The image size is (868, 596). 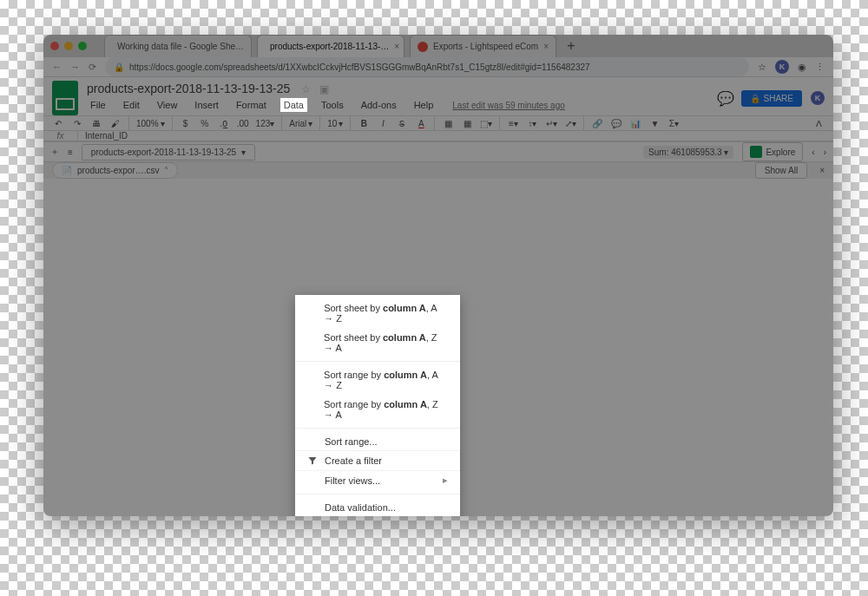 What do you see at coordinates (438, 136) in the screenshot?
I see `formula-bar: fx Internal_ID` at bounding box center [438, 136].